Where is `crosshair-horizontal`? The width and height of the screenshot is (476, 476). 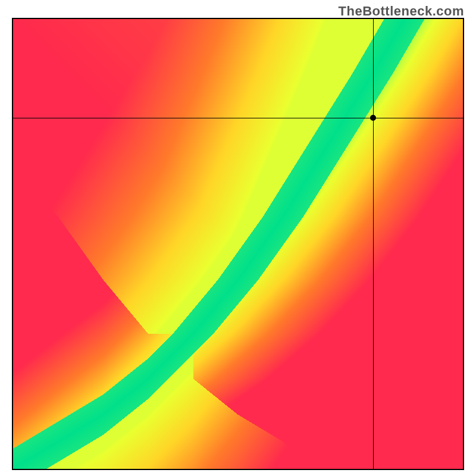
crosshair-horizontal is located at coordinates (238, 118).